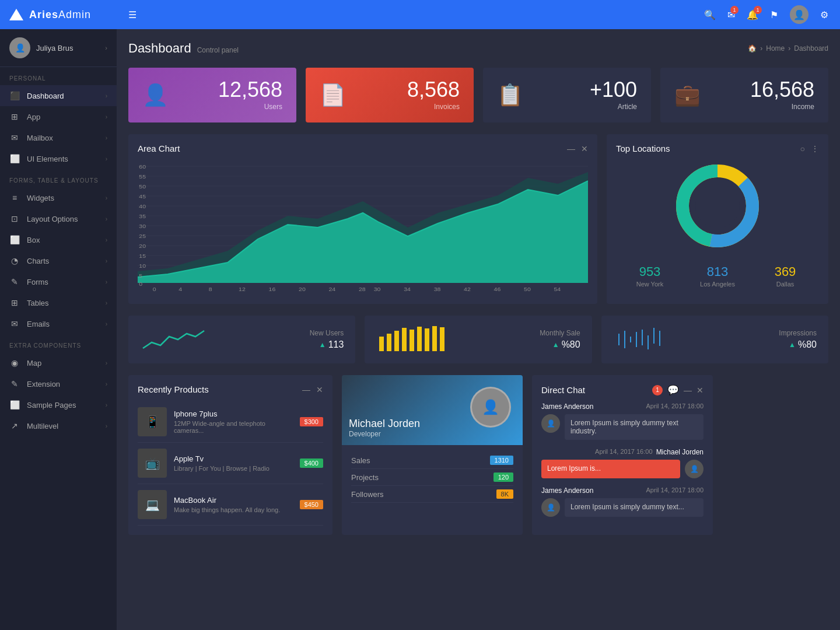 The image size is (840, 630). I want to click on area-chart-svg: 60 55 50 45 40 35 30 25 20 15 10 5 0, so click(363, 228).